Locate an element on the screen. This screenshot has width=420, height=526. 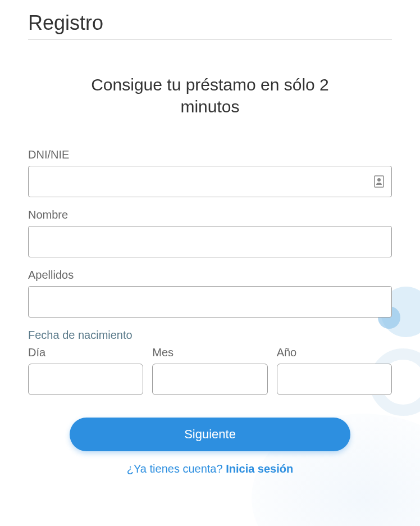
mes-label: Mes is located at coordinates (210, 353).